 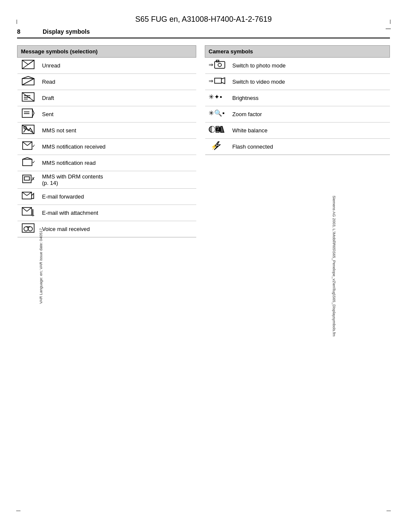 What do you see at coordinates (107, 197) in the screenshot?
I see `message-table-row: E-mail forwarded` at bounding box center [107, 197].